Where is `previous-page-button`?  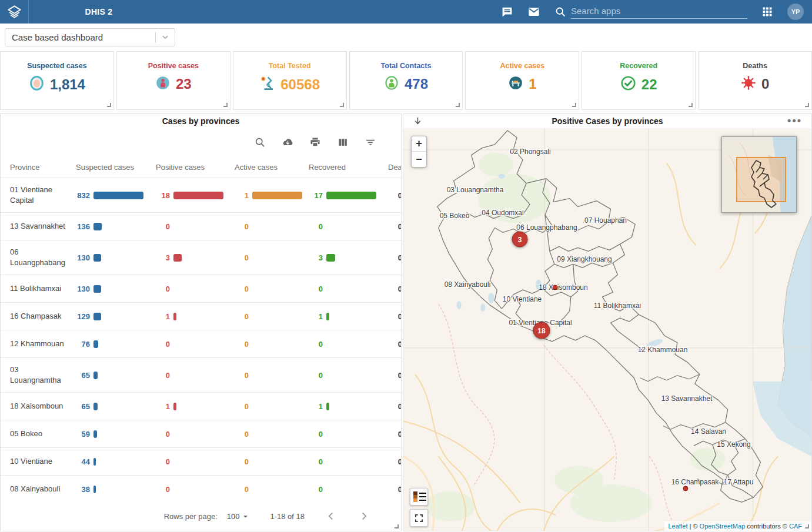 previous-page-button is located at coordinates (331, 516).